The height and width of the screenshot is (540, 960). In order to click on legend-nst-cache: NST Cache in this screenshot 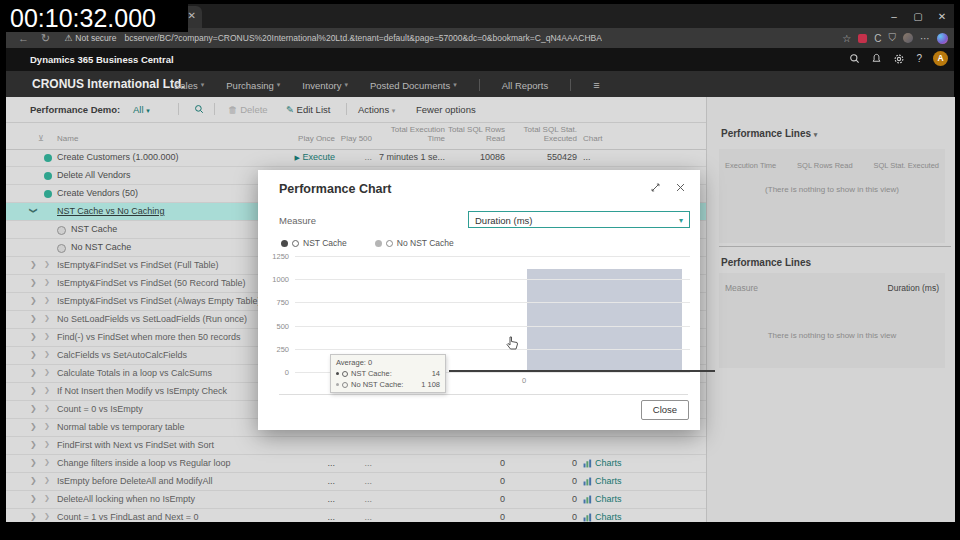, I will do `click(314, 243)`.